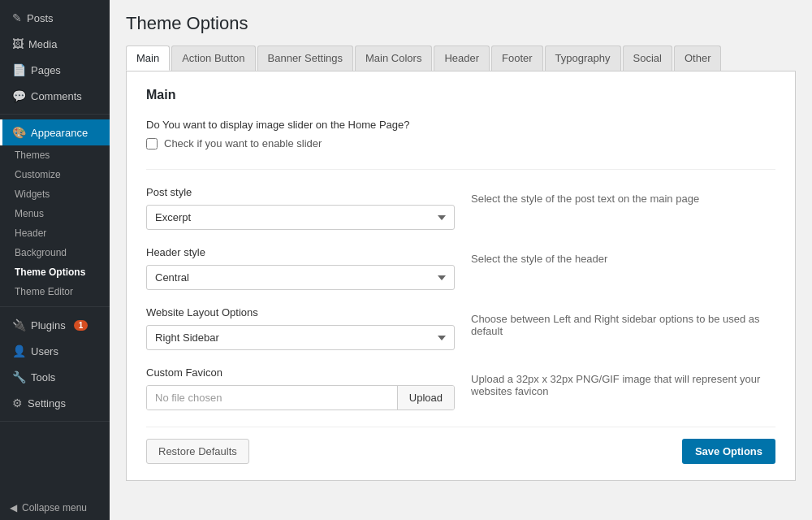 This screenshot has width=812, height=520. What do you see at coordinates (55, 260) in the screenshot?
I see `sidebar: ✎ Posts 🖼 Media 📄 Pages 💬 Comments 🎨 App…` at bounding box center [55, 260].